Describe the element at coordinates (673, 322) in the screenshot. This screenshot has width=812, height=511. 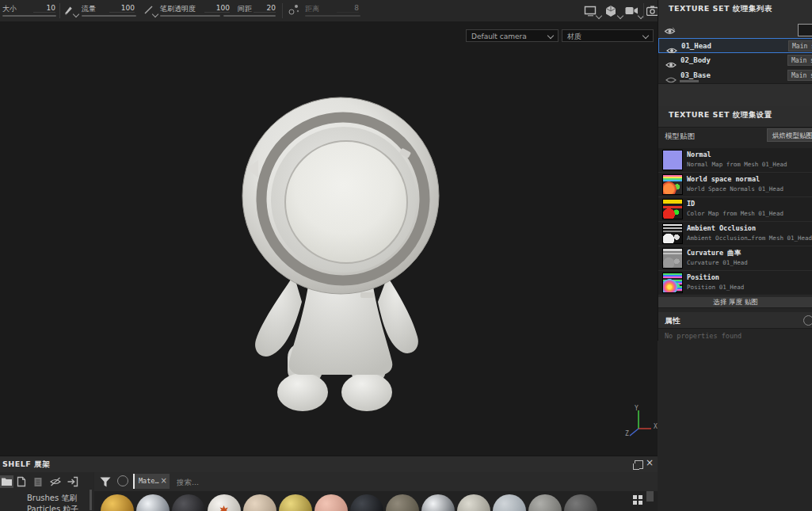
I see `properties-title: 属性` at that location.